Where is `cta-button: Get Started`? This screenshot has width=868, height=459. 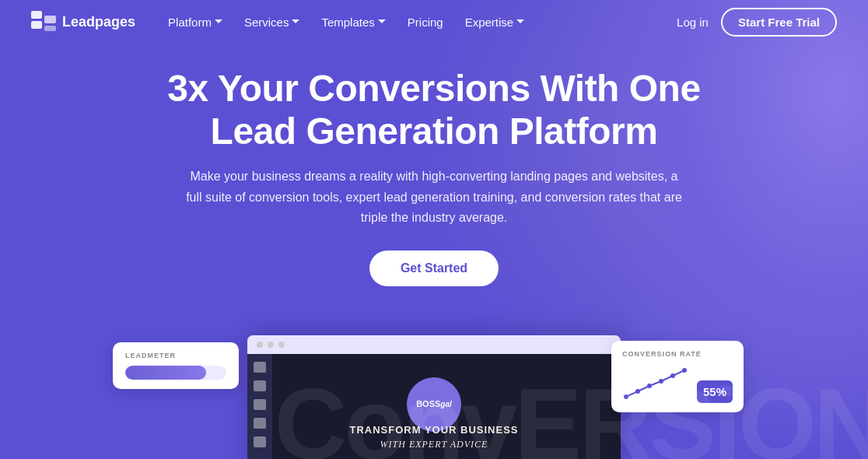
cta-button: Get Started is located at coordinates (434, 268).